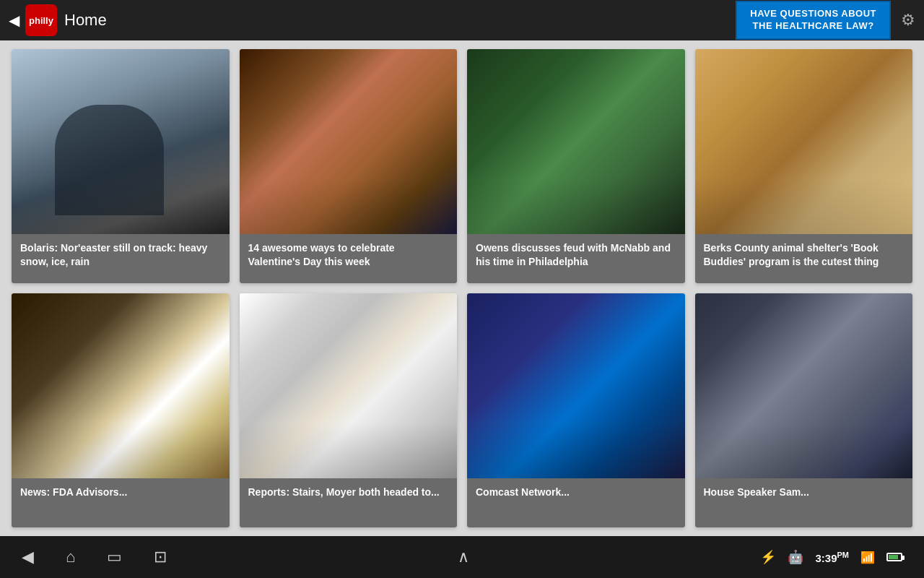 Image resolution: width=924 pixels, height=578 pixels. Describe the element at coordinates (576, 410) in the screenshot. I see `news-card-7: Comcast Network...` at that location.